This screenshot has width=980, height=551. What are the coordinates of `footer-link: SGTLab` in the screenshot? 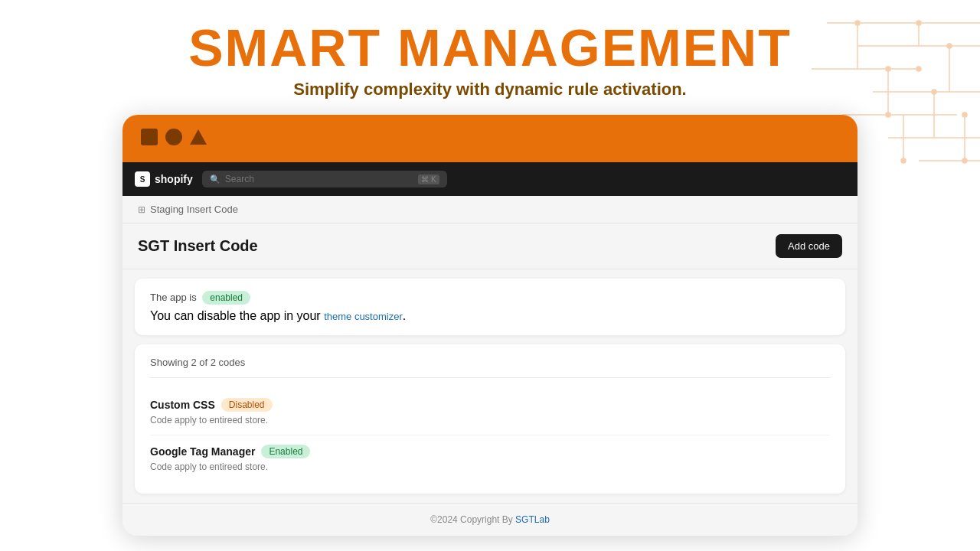 It's located at (533, 520).